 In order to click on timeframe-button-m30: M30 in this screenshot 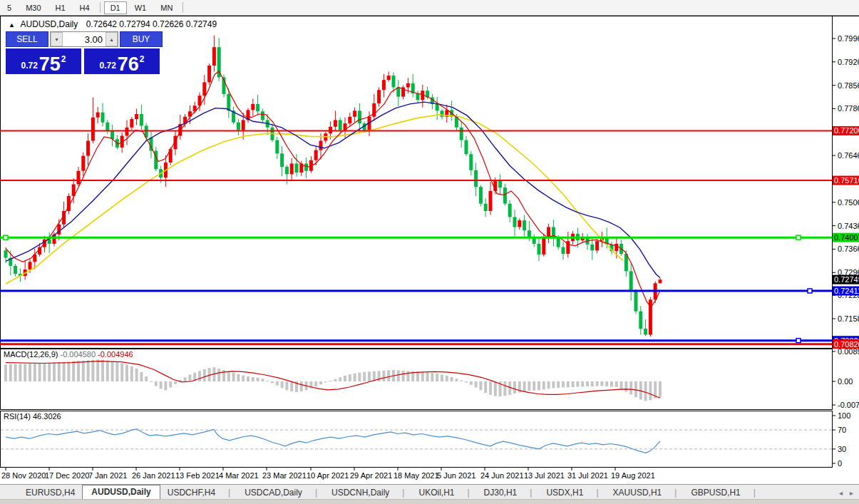, I will do `click(33, 8)`.